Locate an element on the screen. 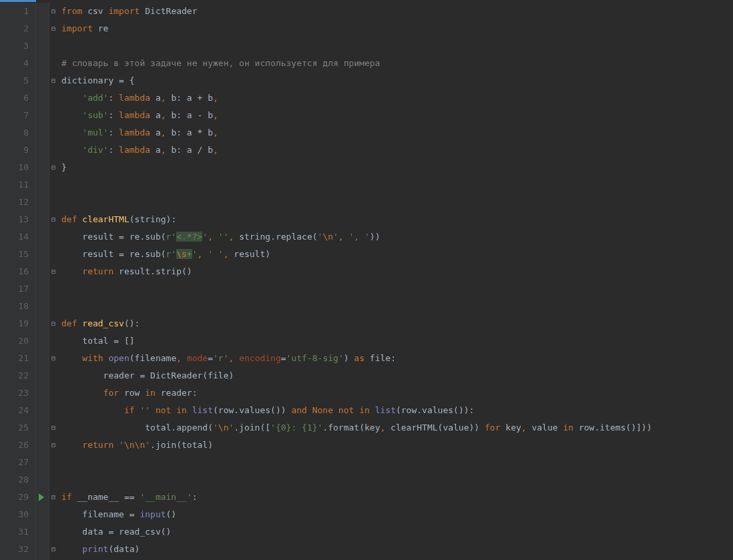  line-number-gutter: 1234567891011121314151617181920212223242… is located at coordinates (18, 282).